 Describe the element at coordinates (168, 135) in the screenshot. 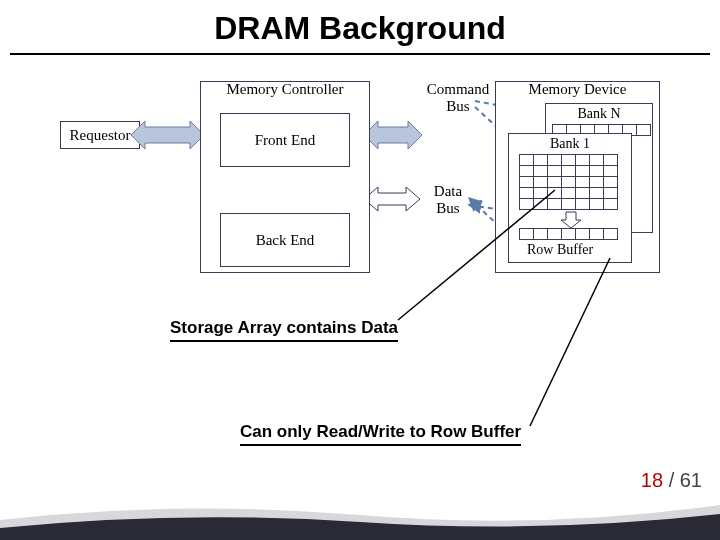

I see `arrow-requestor-memctrl` at that location.